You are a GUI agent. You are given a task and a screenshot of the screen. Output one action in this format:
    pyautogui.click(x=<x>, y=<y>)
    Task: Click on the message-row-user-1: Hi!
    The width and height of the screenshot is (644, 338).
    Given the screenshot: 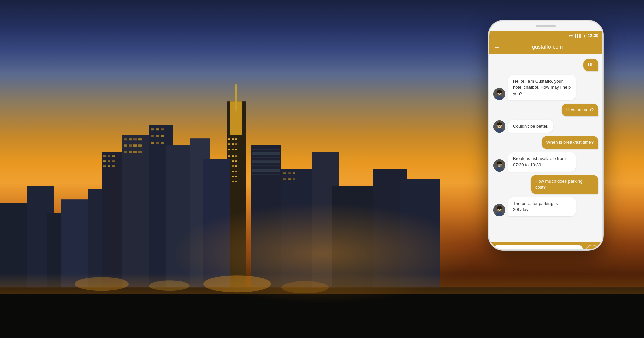 What is the action you would take?
    pyautogui.click(x=546, y=65)
    